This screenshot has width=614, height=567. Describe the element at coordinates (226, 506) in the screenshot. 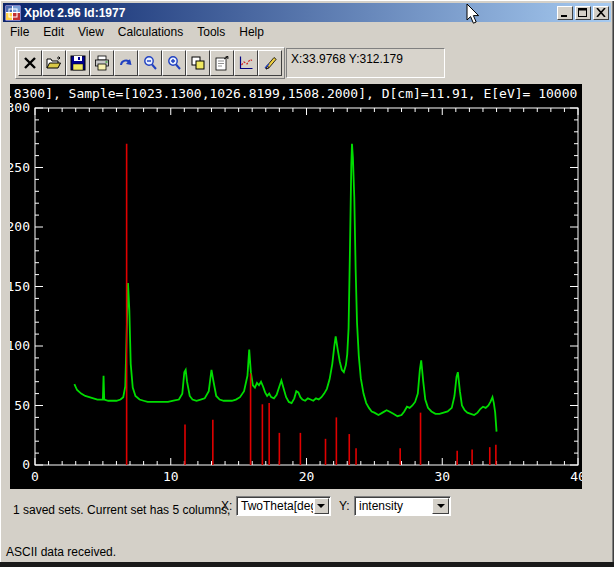

I see `x-axis-select-label: X:` at that location.